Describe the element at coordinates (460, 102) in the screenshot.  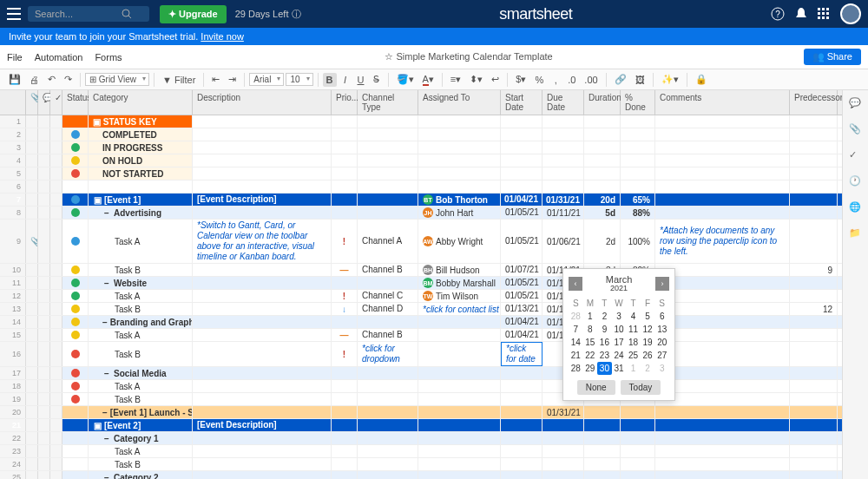
I see `col-assigned: Assigned To` at that location.